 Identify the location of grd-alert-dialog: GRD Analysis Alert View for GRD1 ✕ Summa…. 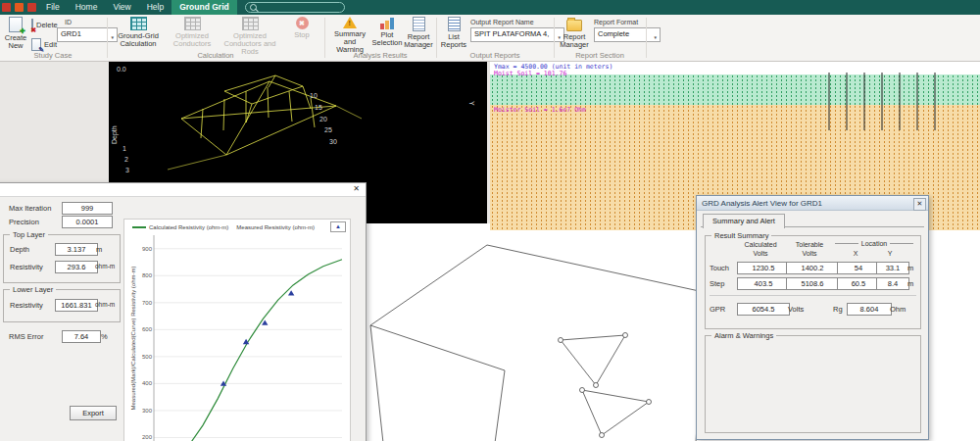
(812, 318).